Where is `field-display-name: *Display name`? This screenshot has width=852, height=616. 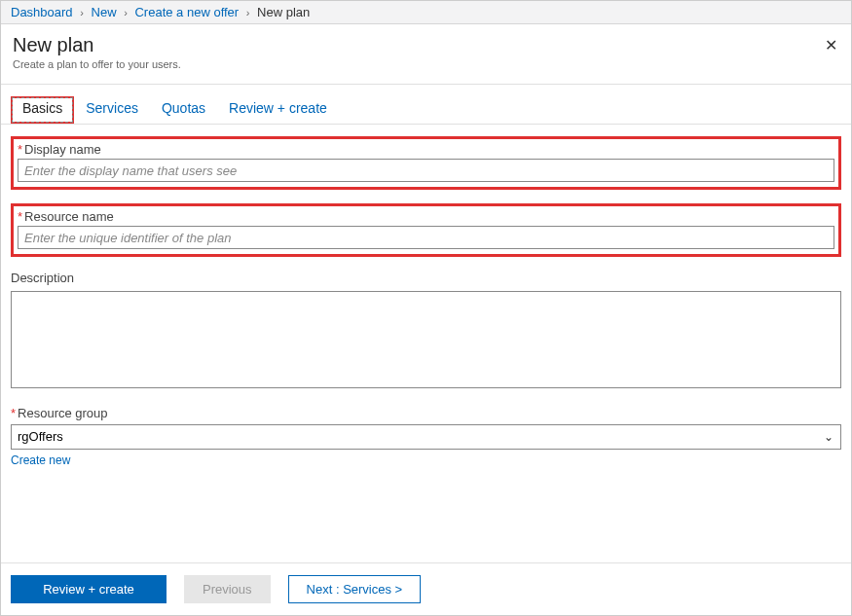
field-display-name: *Display name is located at coordinates (426, 163).